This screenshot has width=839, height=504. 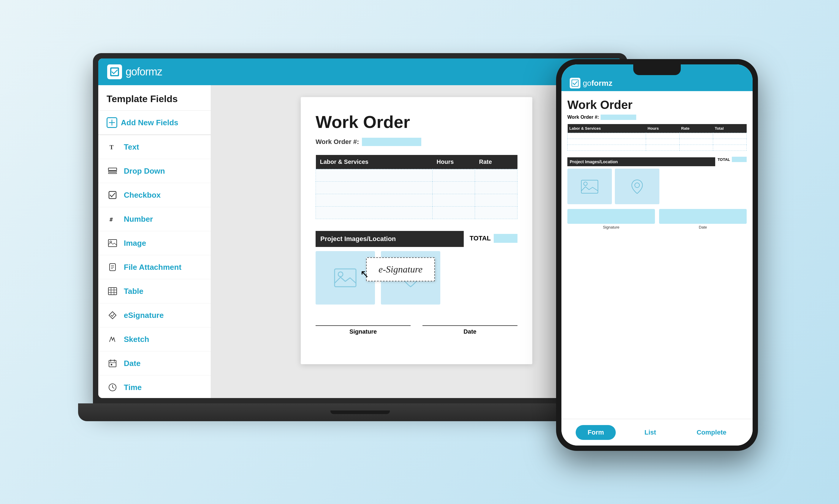 I want to click on logo-svg, so click(x=114, y=72).